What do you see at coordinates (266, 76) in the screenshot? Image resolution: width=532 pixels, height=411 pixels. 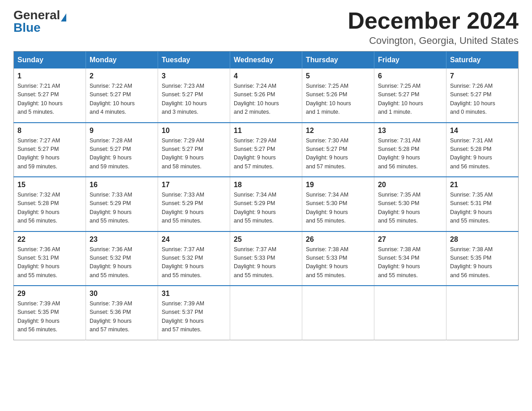 I see `day-number: 4` at bounding box center [266, 76].